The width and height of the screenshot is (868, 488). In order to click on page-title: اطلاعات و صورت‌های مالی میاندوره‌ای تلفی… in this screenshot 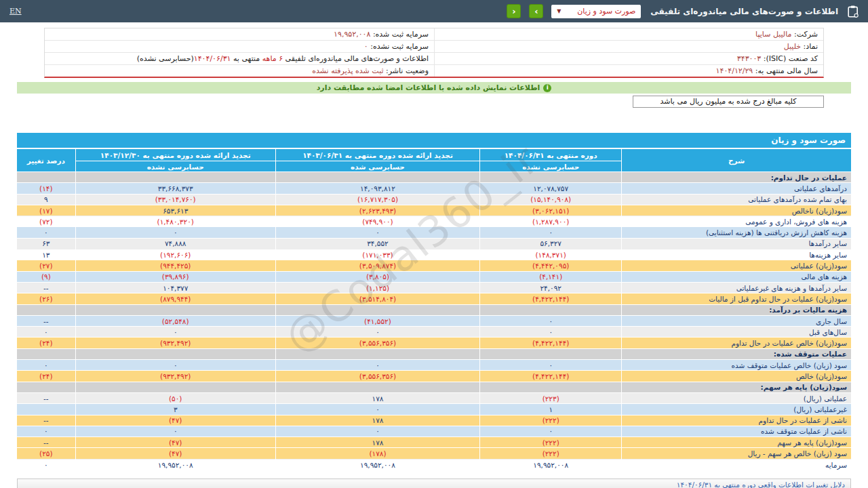, I will do `click(745, 12)`.